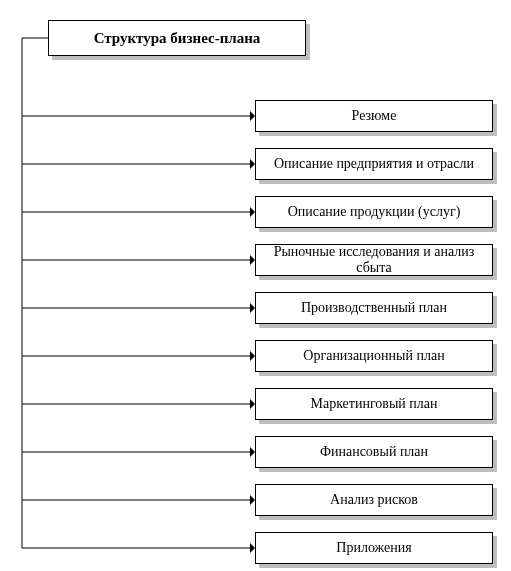 The image size is (511, 571). I want to click on item-box: Финансовый план, so click(374, 452).